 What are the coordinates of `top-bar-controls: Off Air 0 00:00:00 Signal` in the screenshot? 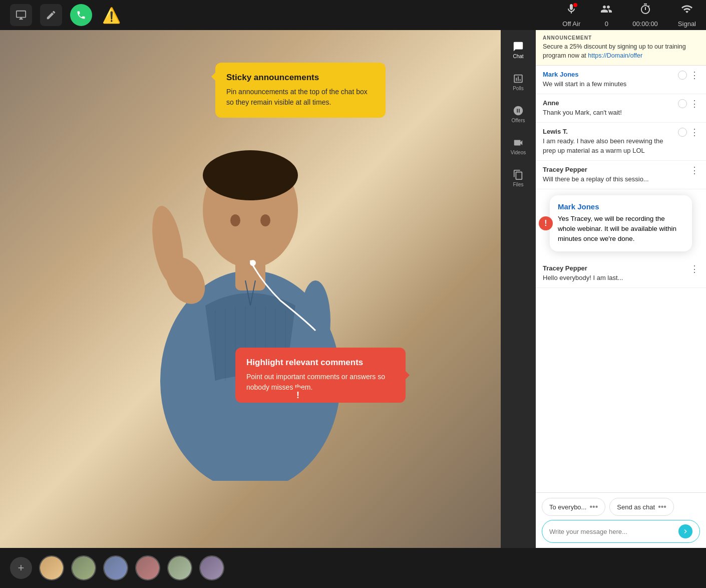 It's located at (629, 15).